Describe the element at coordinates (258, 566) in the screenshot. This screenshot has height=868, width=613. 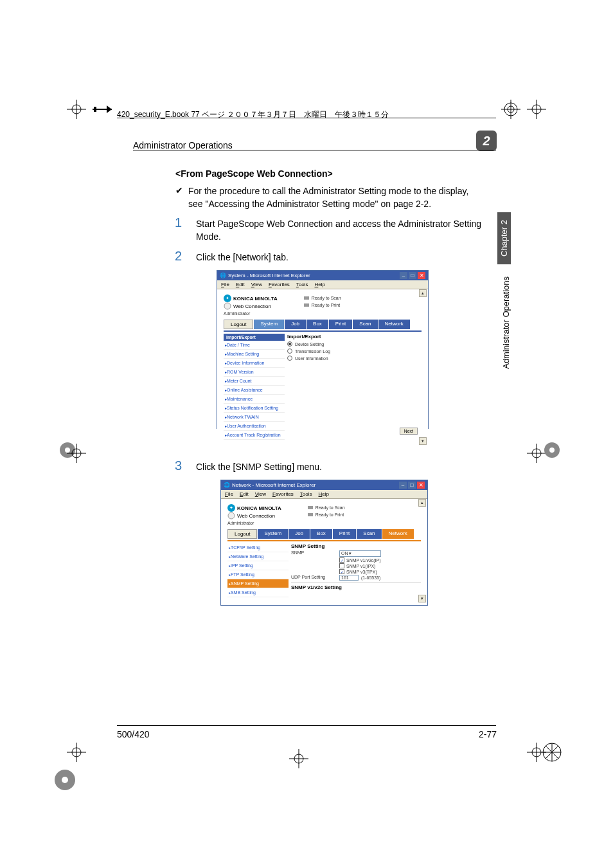
I see `side-item-ipp: IPP Setting` at that location.